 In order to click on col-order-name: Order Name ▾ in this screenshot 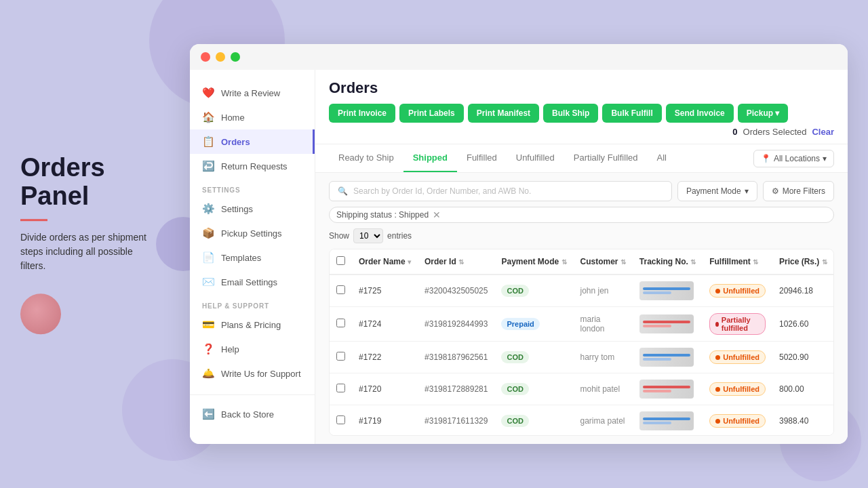, I will do `click(385, 262)`.